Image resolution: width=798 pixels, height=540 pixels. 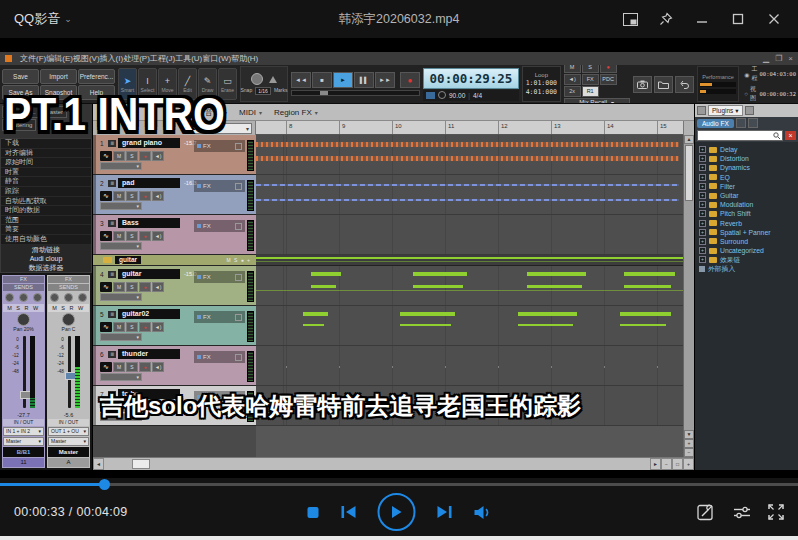 What do you see at coordinates (725, 178) in the screenshot?
I see `plugin-folder-label: EQ` at bounding box center [725, 178].